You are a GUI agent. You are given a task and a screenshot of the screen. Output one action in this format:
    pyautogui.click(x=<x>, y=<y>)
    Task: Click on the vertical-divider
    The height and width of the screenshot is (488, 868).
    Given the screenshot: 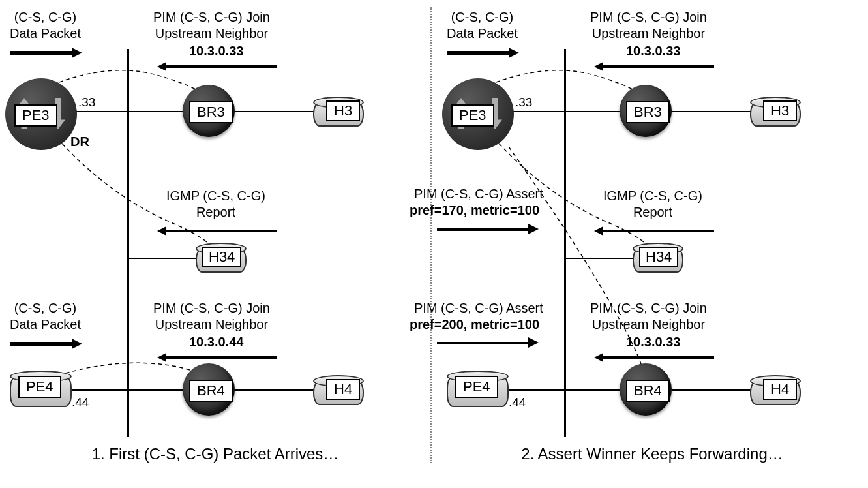 What is the action you would take?
    pyautogui.click(x=431, y=235)
    